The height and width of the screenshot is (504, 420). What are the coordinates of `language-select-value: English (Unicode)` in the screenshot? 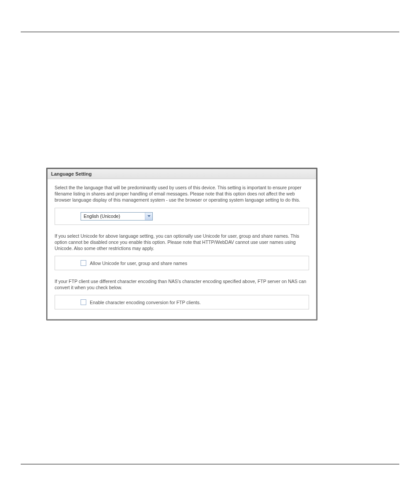 It's located at (113, 216).